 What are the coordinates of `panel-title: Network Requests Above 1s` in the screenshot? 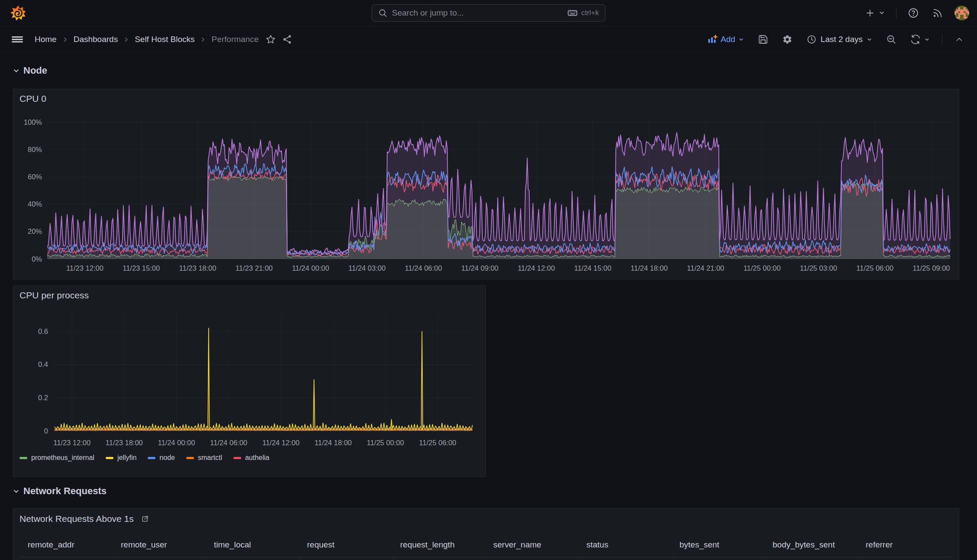 It's located at (77, 519).